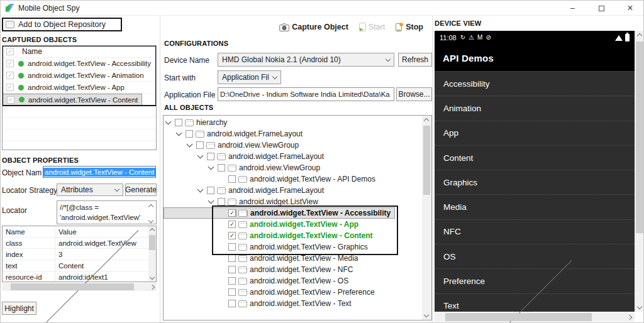  Describe the element at coordinates (249, 77) in the screenshot. I see `start-with-select: Application File` at that location.